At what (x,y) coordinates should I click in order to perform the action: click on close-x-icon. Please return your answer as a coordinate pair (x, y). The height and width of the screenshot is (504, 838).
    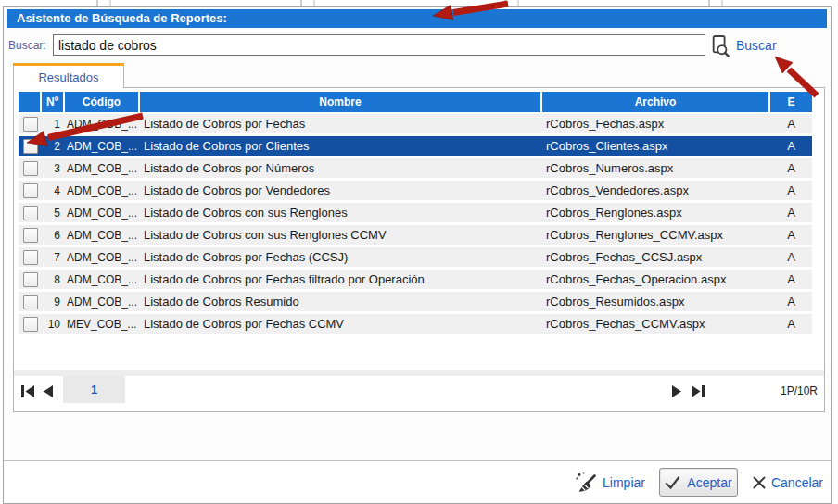
    Looking at the image, I should click on (759, 483).